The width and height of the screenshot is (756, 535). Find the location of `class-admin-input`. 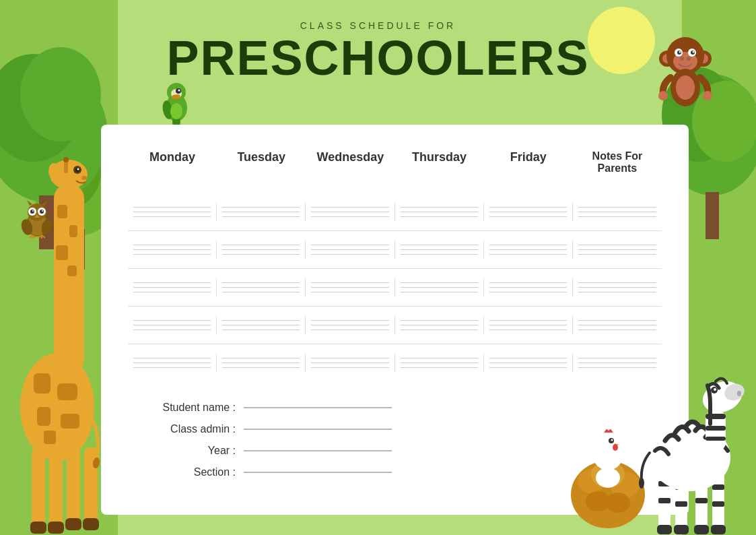

class-admin-input is located at coordinates (318, 429).